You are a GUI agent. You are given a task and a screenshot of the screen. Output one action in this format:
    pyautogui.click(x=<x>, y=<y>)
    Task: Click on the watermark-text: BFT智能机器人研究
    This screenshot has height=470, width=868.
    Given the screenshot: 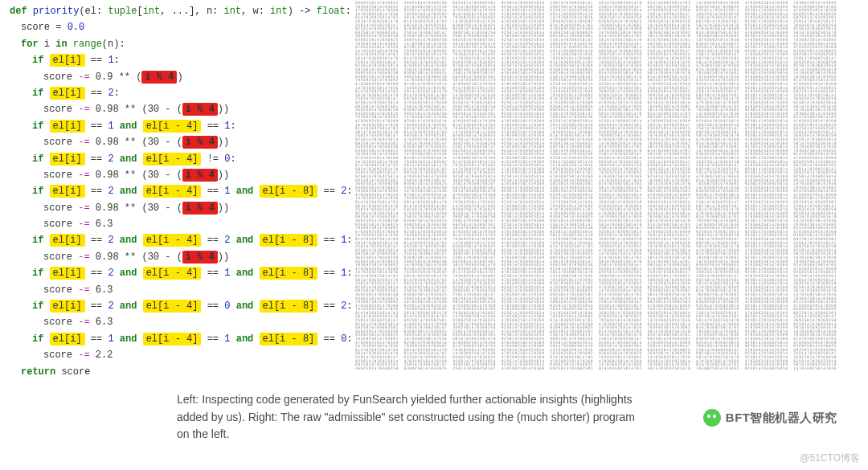 What is the action you would take?
    pyautogui.click(x=781, y=418)
    